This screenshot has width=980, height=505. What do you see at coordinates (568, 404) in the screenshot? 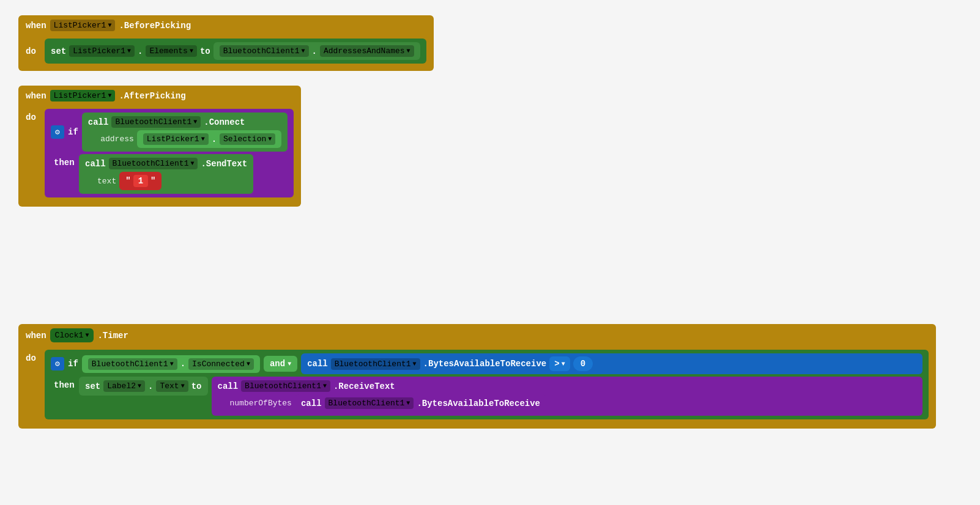
I see `num-bytes-row: numberOfBytes call BluetoothClient1 ▼ .B…` at bounding box center [568, 404].